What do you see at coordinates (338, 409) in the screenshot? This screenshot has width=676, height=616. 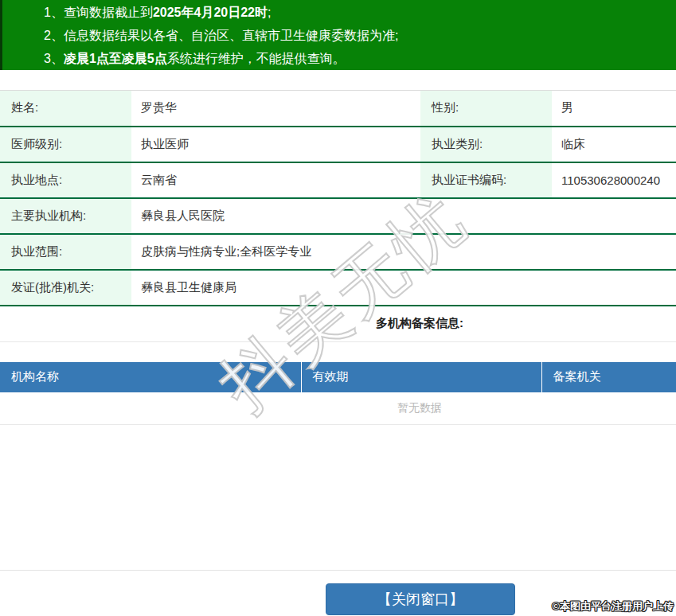 I see `records-empty-row: 暂无数据` at bounding box center [338, 409].